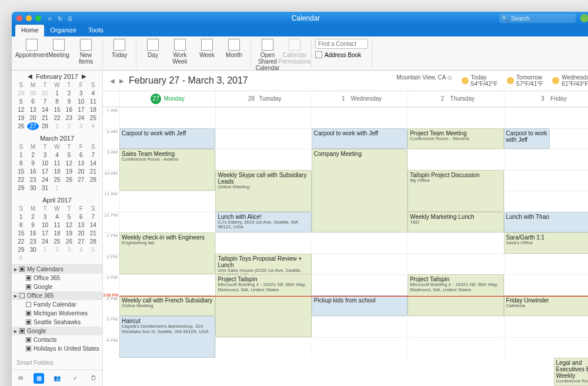 Image resolution: width=588 pixels, height=386 pixels. I want to click on minimize-window-button, so click(29, 18).